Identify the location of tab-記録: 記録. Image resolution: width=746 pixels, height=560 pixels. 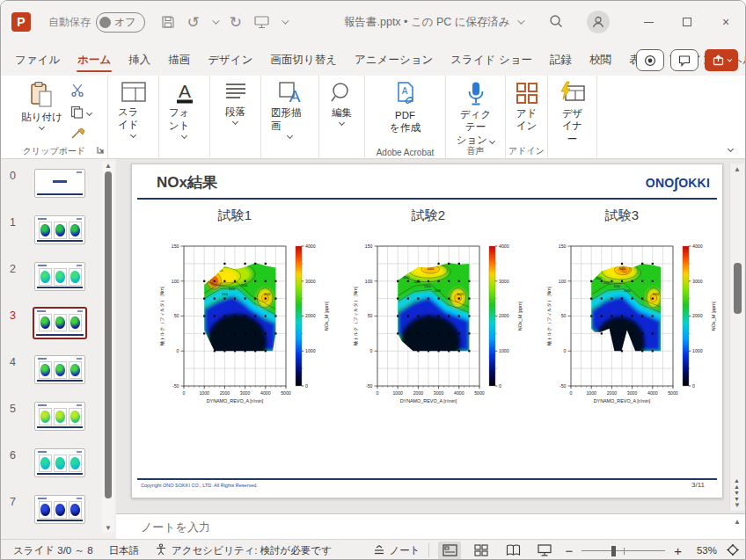
(561, 62).